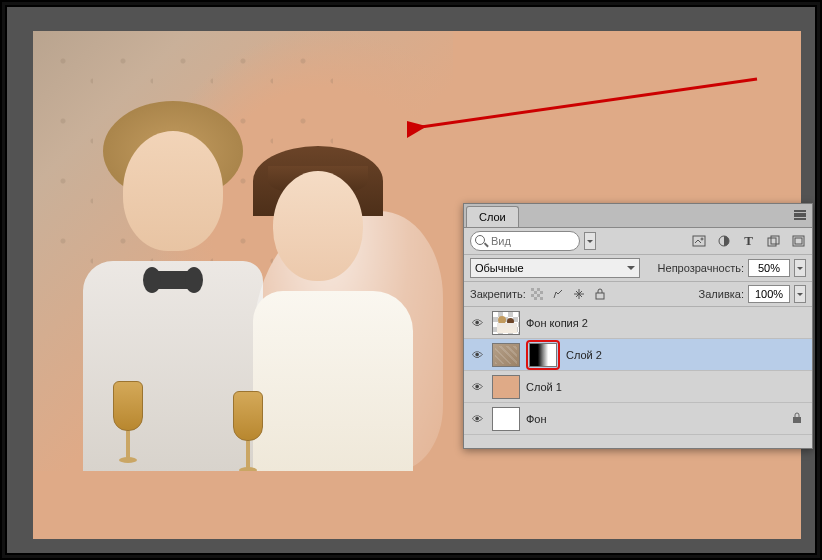  Describe the element at coordinates (538, 294) in the screenshot. I see `lock-transparency-icon` at that location.